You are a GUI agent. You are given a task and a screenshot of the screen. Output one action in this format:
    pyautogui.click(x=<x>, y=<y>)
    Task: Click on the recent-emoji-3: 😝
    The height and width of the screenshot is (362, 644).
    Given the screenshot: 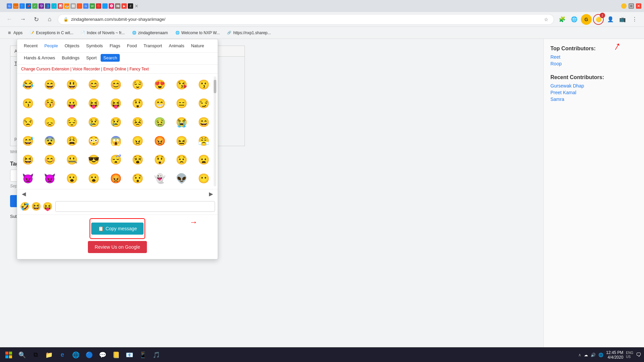 What is the action you would take?
    pyautogui.click(x=48, y=206)
    